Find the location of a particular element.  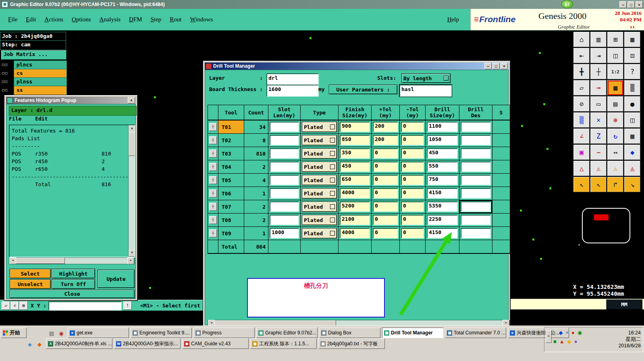

user-parameters-input: hasl is located at coordinates (426, 91).